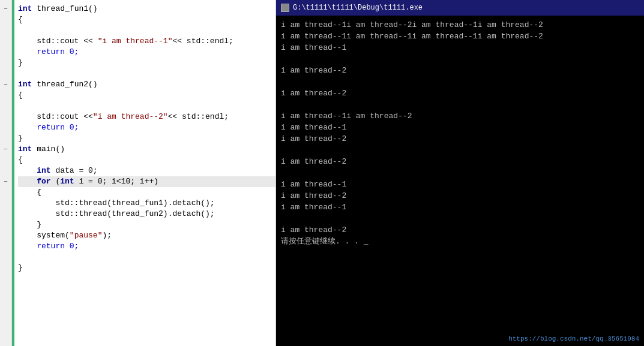  What do you see at coordinates (146, 182) in the screenshot?
I see `code-line: for (int i = 0; i<10; i++)` at bounding box center [146, 182].